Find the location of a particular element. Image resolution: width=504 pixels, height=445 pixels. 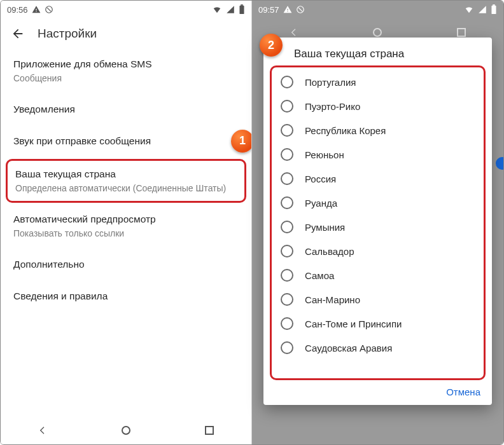

dialog-title: Ваша текущая страна is located at coordinates (378, 51).